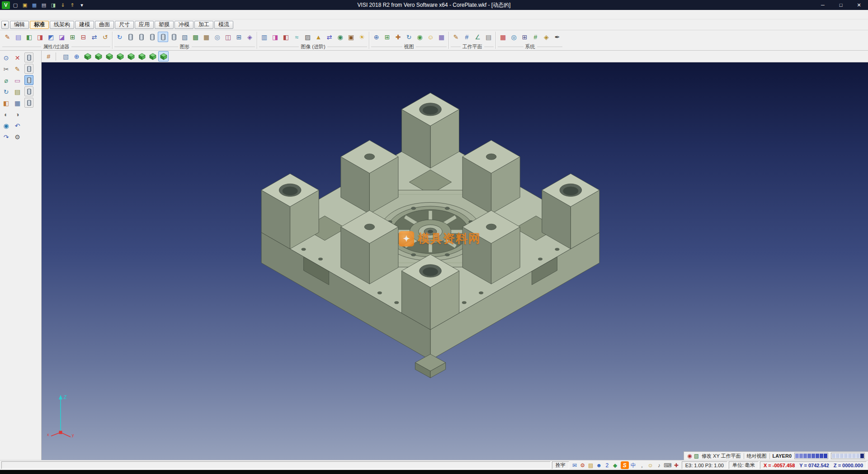 This screenshot has width=868, height=474. What do you see at coordinates (591, 465) in the screenshot?
I see `folder-tray-icon: ▤` at bounding box center [591, 465].